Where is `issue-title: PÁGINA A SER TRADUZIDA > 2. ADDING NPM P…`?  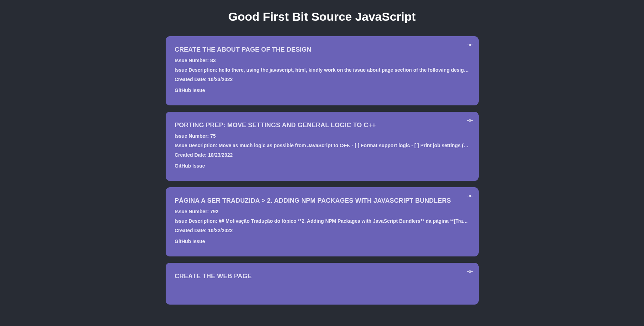 issue-title: PÁGINA A SER TRADUZIDA > 2. ADDING NPM P… is located at coordinates (322, 201).